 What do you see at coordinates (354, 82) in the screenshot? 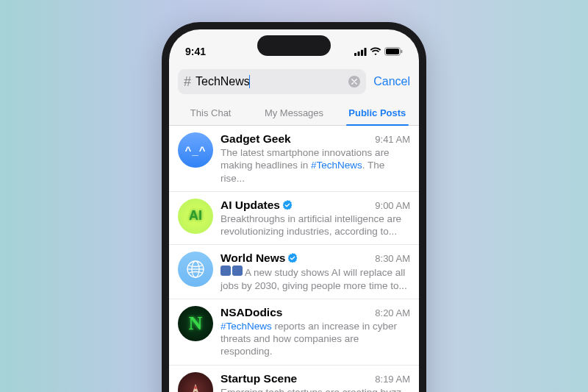
I see `clear-icon` at bounding box center [354, 82].